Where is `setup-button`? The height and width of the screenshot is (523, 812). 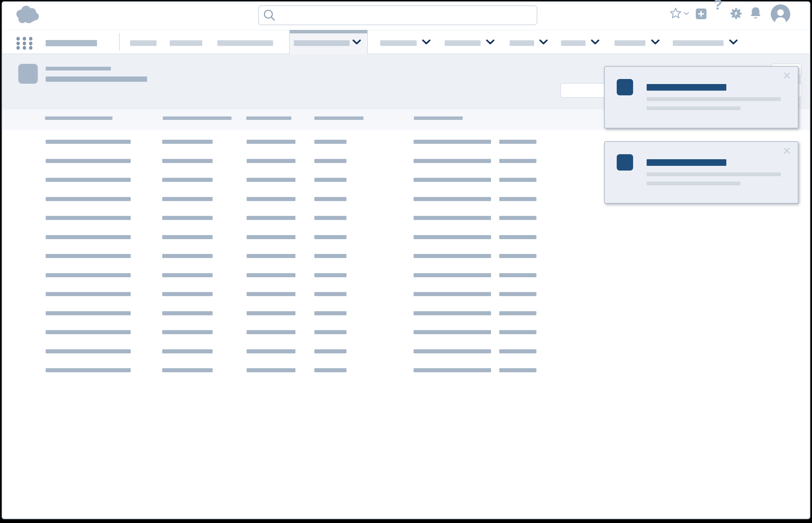
setup-button is located at coordinates (736, 14).